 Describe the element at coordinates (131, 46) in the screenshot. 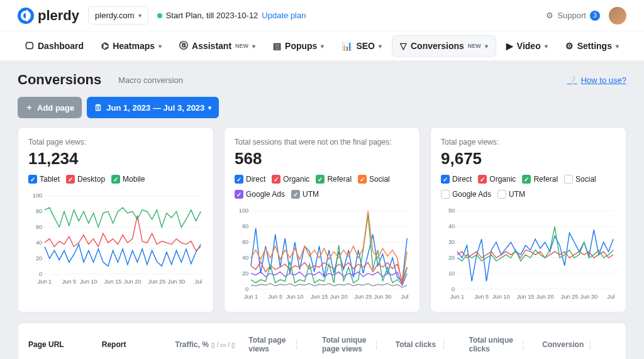

I see `nav-heatmaps: ⌬Heatmaps▾` at that location.